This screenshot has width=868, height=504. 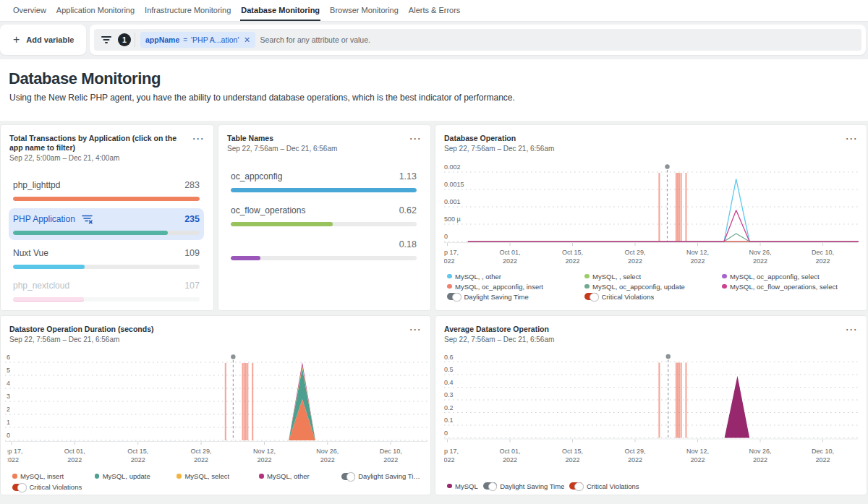 What do you see at coordinates (324, 210) in the screenshot?
I see `bar-row-line: oc_flow_operations0.62` at bounding box center [324, 210].